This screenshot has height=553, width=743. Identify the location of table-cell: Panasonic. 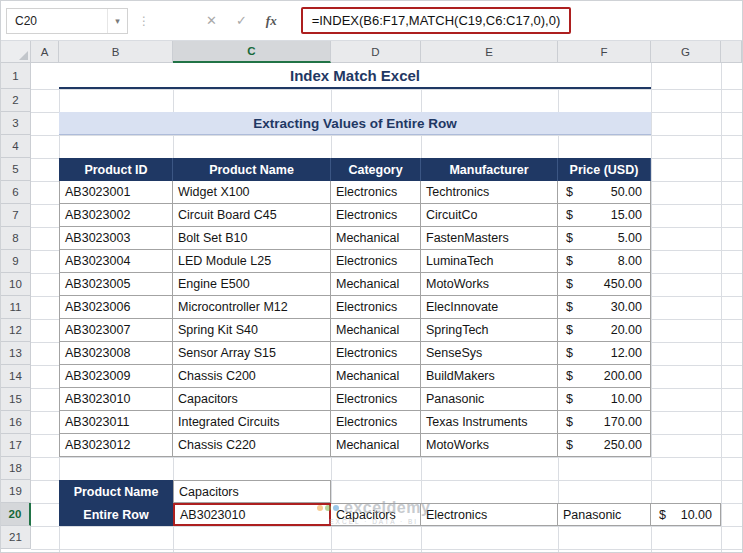
(490, 400).